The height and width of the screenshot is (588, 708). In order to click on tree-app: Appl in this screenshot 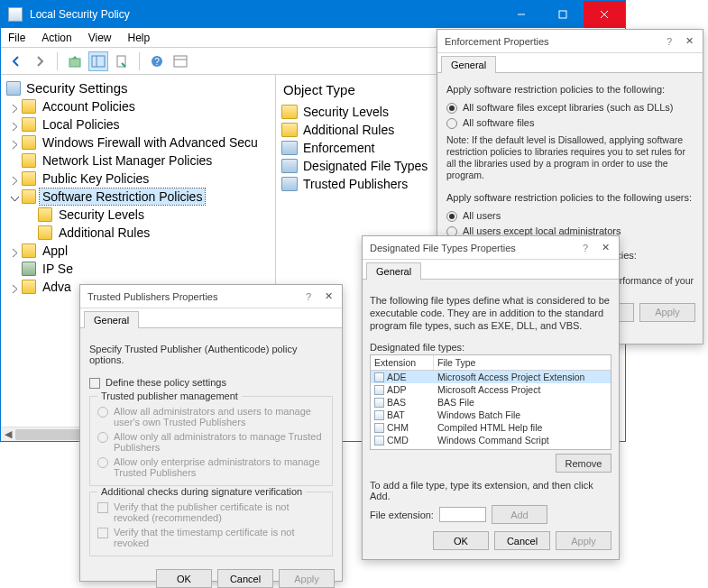, I will do `click(139, 251)`.